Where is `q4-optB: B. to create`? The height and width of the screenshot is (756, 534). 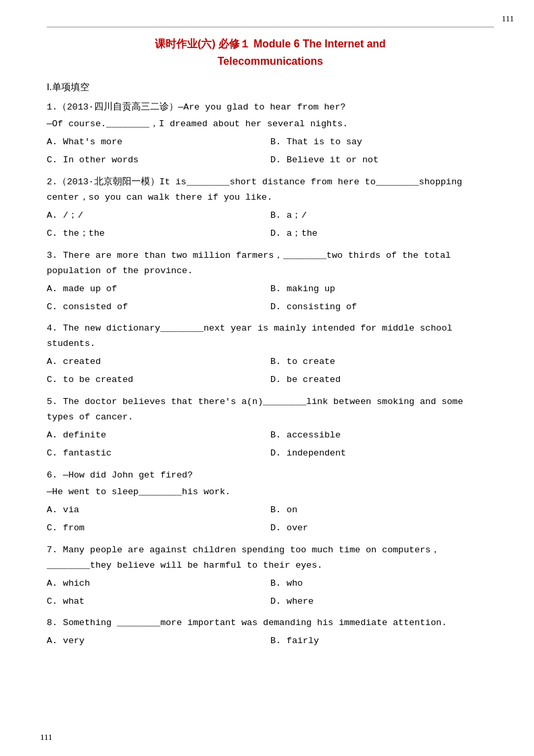 q4-optB: B. to create is located at coordinates (382, 362).